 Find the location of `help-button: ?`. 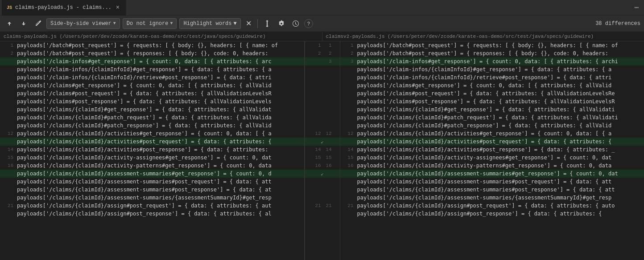

help-button: ? is located at coordinates (309, 24).